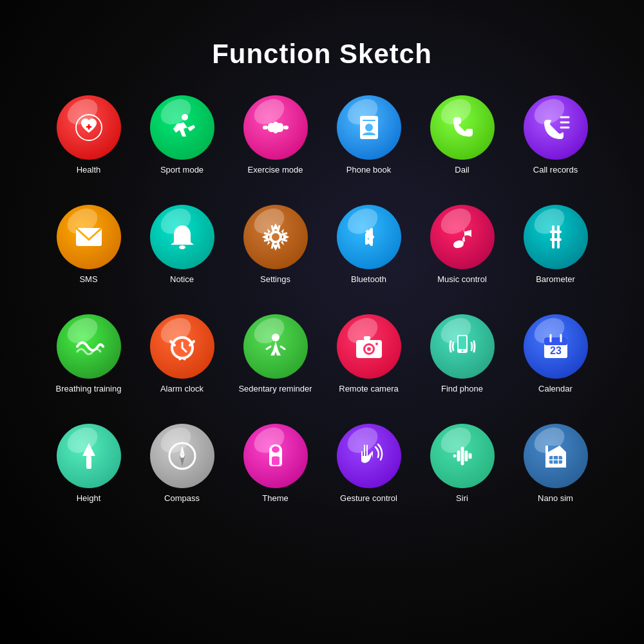  What do you see at coordinates (276, 128) in the screenshot?
I see `icon-circle-exercise-mode` at bounding box center [276, 128].